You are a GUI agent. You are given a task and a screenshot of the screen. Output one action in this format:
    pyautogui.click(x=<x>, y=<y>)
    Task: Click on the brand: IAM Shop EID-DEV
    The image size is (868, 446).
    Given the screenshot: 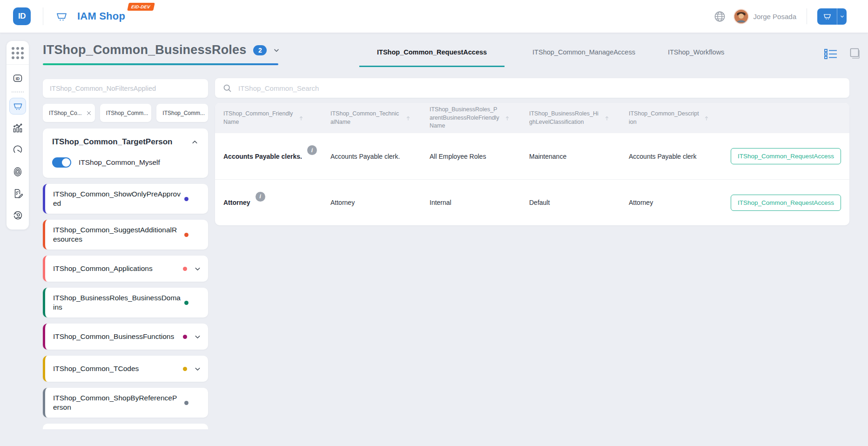 What is the action you would take?
    pyautogui.click(x=101, y=16)
    